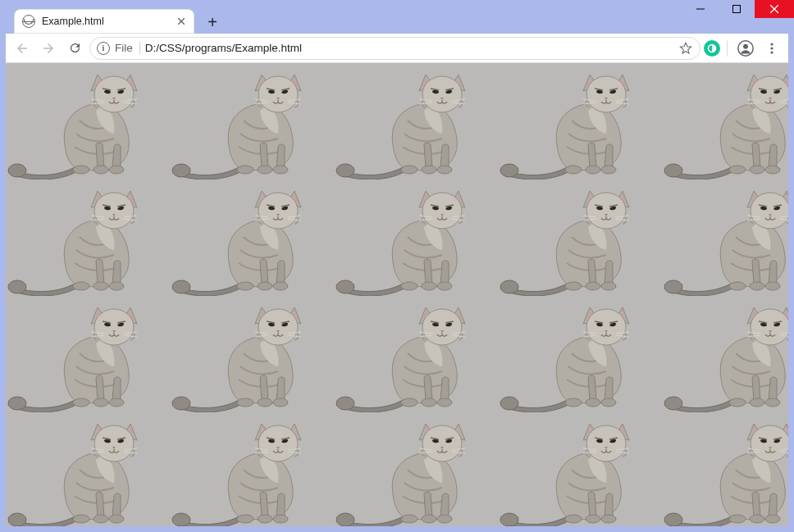 This screenshot has height=532, width=794. Describe the element at coordinates (29, 21) in the screenshot. I see `globe-icon` at that location.